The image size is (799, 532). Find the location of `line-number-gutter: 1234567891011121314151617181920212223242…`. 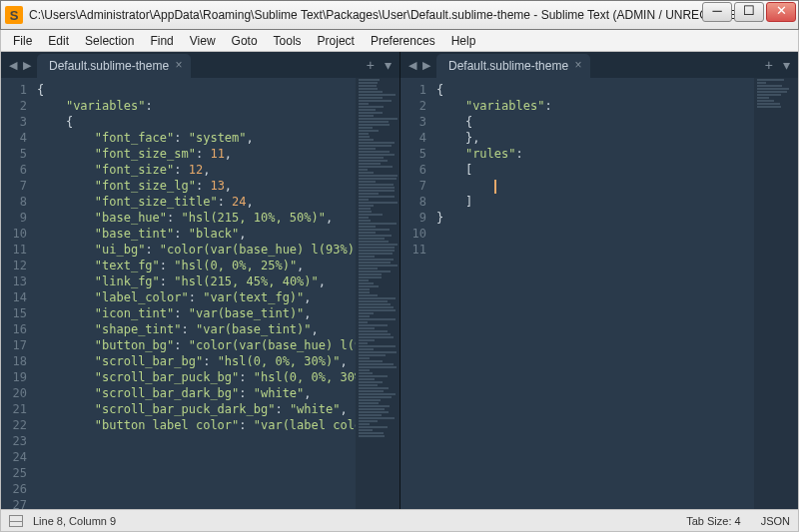

line-number-gutter: 1234567891011121314151617181920212223242… is located at coordinates (17, 293).